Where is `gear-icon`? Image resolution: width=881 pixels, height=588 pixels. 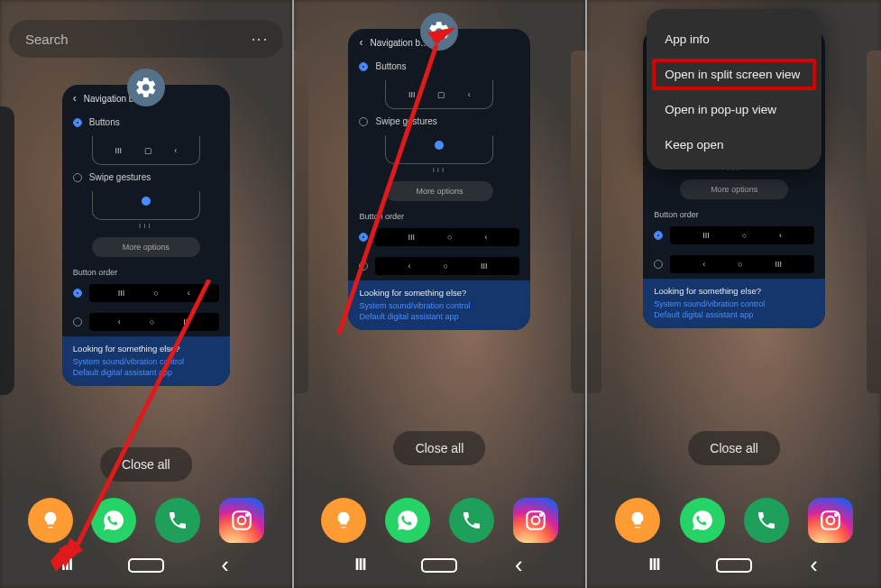
gear-icon is located at coordinates (439, 32).